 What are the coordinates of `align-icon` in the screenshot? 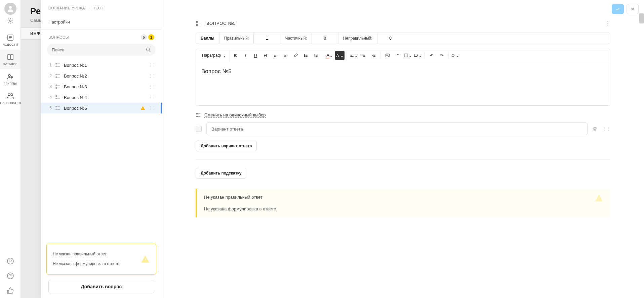 It's located at (352, 55).